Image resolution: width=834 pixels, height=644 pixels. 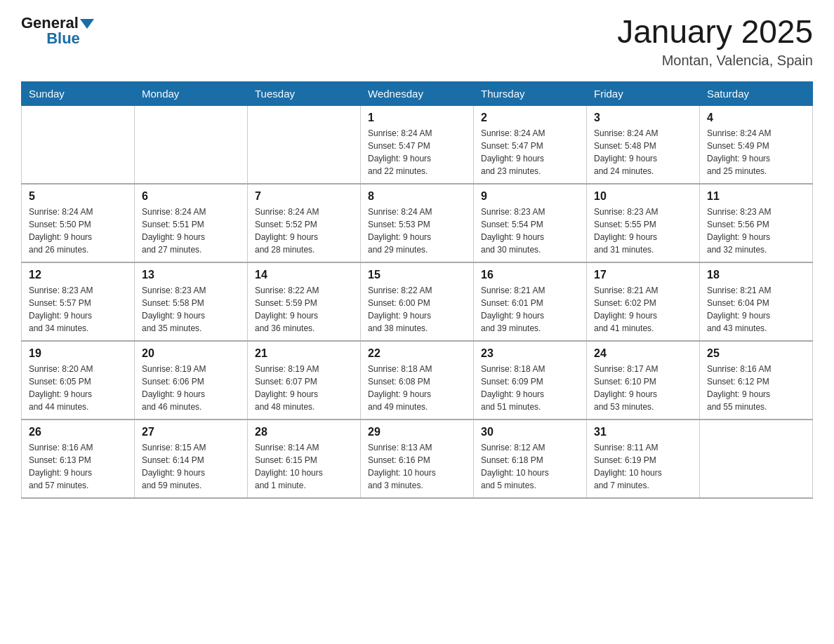 What do you see at coordinates (78, 309) in the screenshot?
I see `day-info: Sunrise: 8:23 AMSunset: 5:57 PMDaylight:…` at bounding box center [78, 309].